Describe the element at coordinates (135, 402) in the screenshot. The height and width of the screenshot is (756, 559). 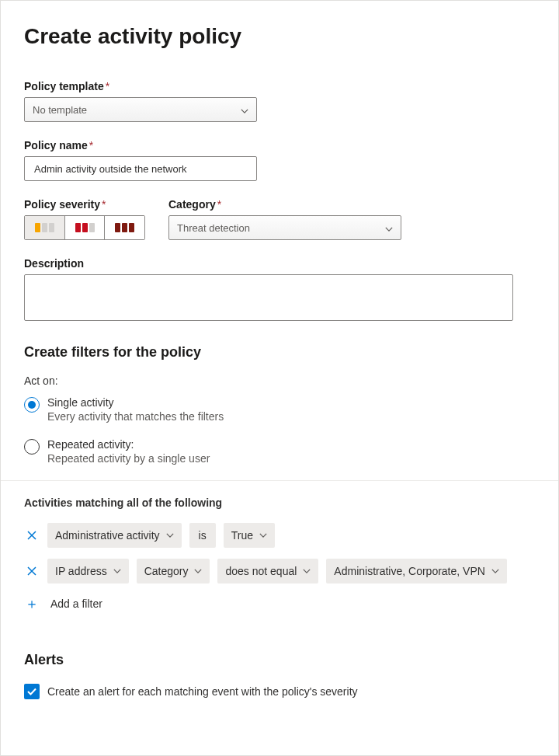
I see `radio-single-title: Single activity` at that location.